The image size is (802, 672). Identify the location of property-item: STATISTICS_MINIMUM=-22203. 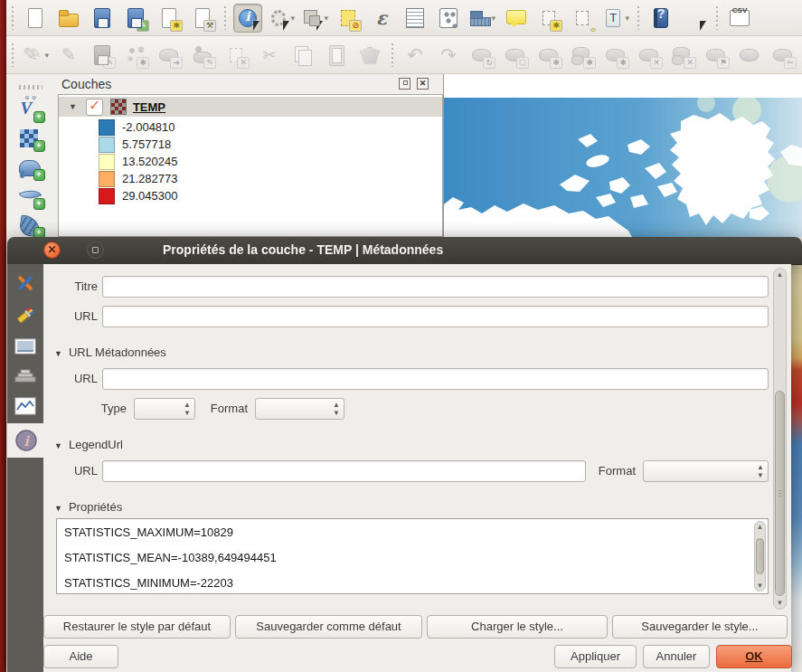
(148, 582).